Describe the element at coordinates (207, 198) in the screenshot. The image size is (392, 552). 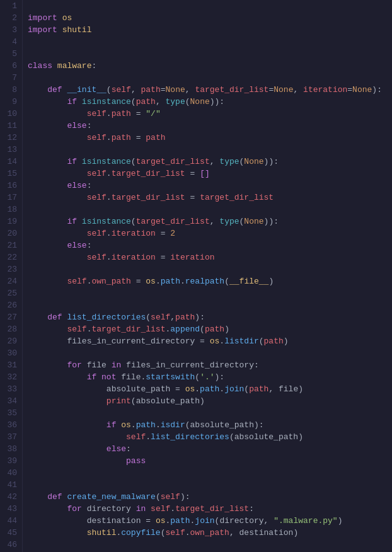
I see `code-line: self.target_dir_list = target_dir_list` at that location.